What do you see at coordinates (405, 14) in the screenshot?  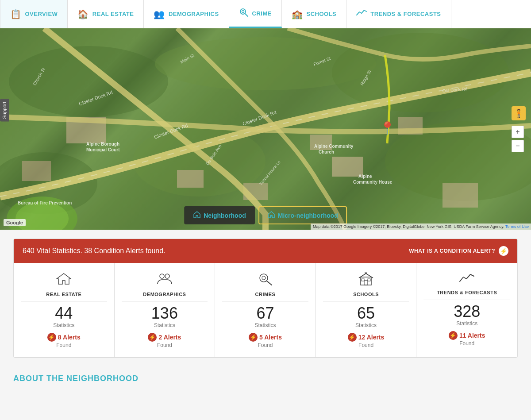 I see `nav-trends-label: TRENDS & FORECASTS` at bounding box center [405, 14].